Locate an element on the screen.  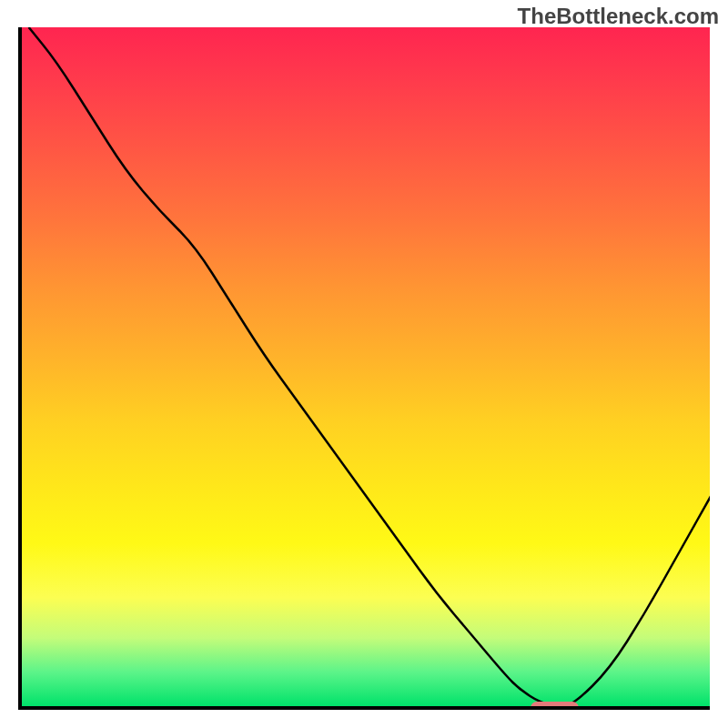
optimal-marker is located at coordinates (555, 706).